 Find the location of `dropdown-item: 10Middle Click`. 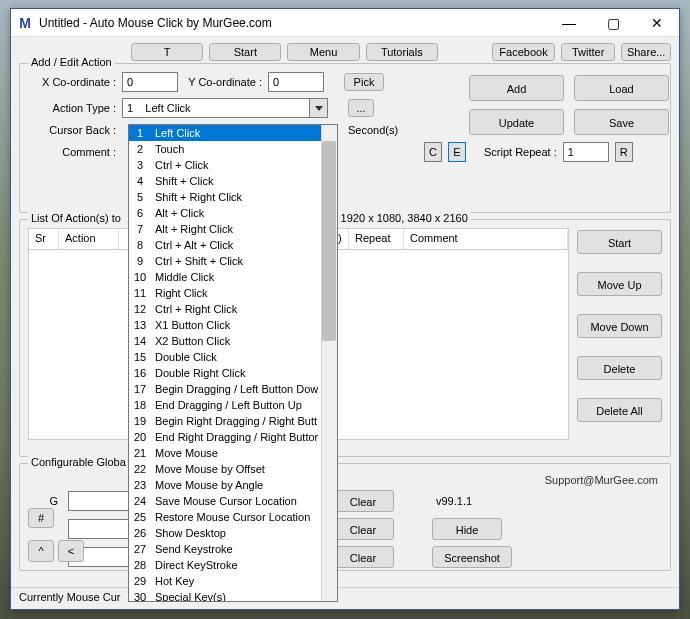

dropdown-item: 10Middle Click is located at coordinates (233, 277).